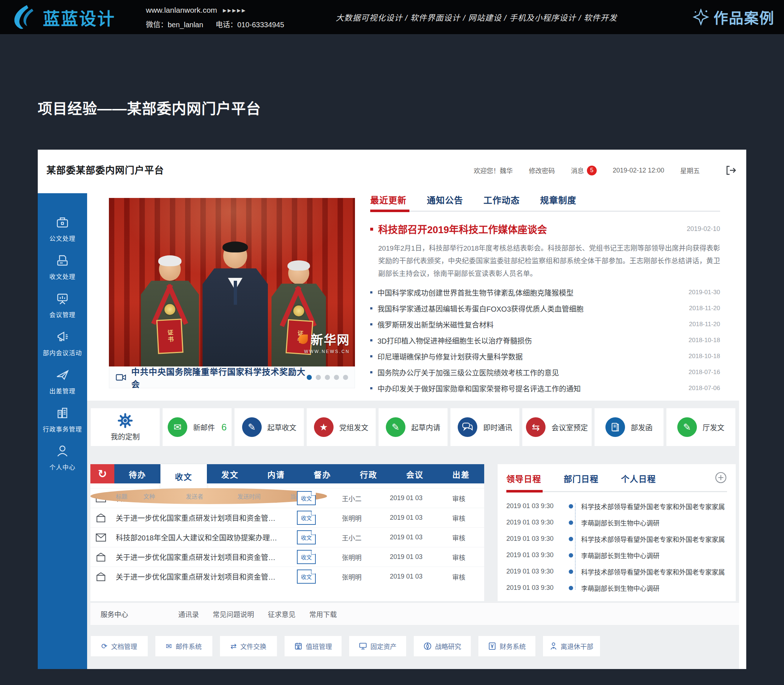 The image size is (784, 685). I want to click on new-mail-count: 6, so click(224, 427).